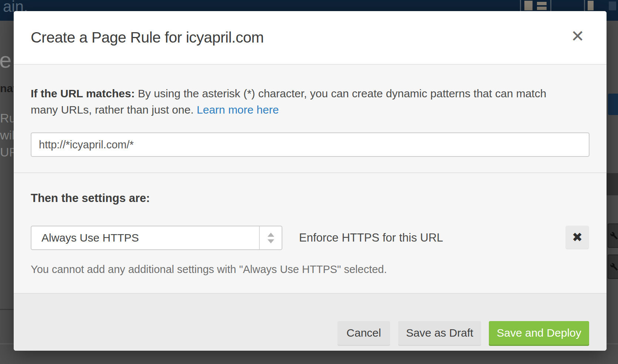 The height and width of the screenshot is (364, 618). I want to click on chevron-up-icon, so click(271, 235).